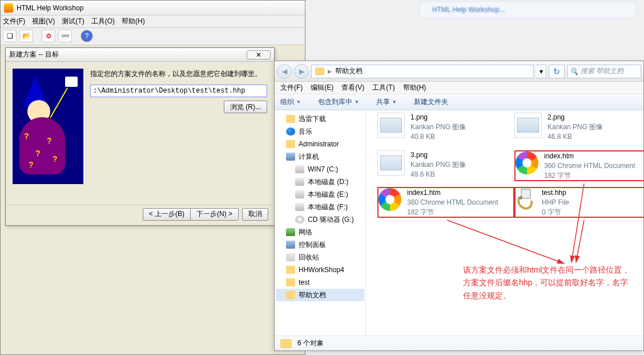  Describe the element at coordinates (320, 169) in the screenshot. I see `tree-item: WIN7 (C:)` at that location.